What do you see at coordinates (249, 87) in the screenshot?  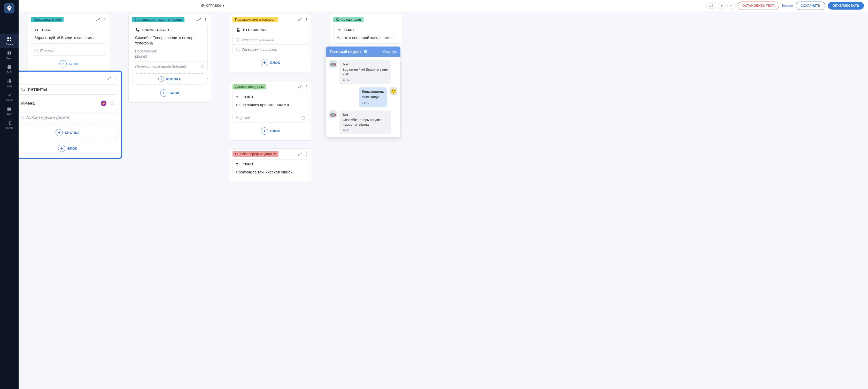 I see `node-title-tag: Данные переданы` at bounding box center [249, 87].